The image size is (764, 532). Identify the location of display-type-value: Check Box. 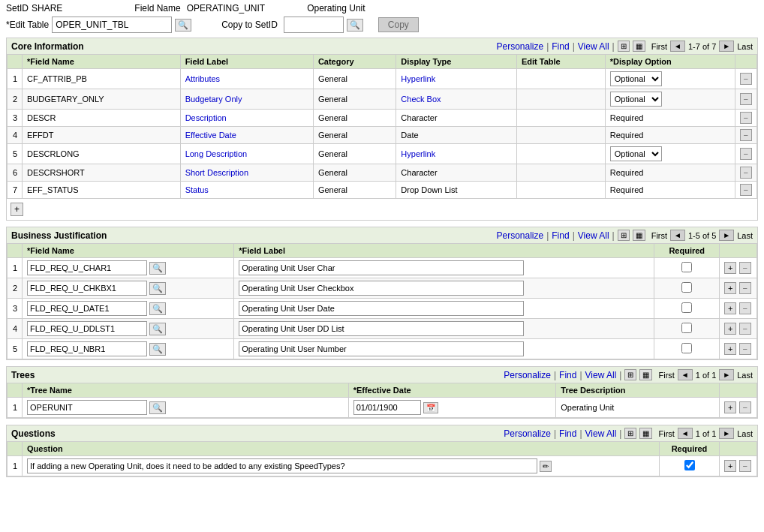
(420, 99).